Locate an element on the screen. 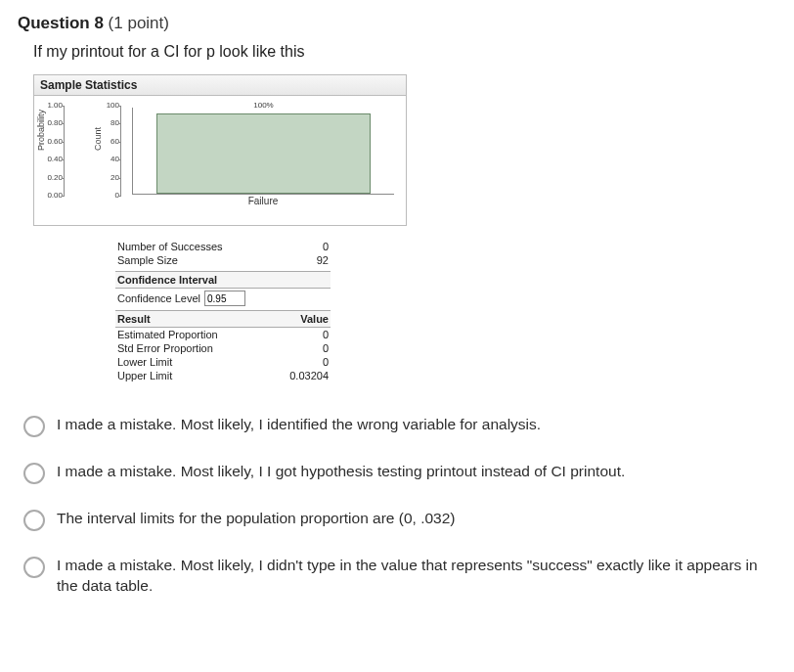 This screenshot has height=672, width=794. sample-size-value: 92 is located at coordinates (323, 260).